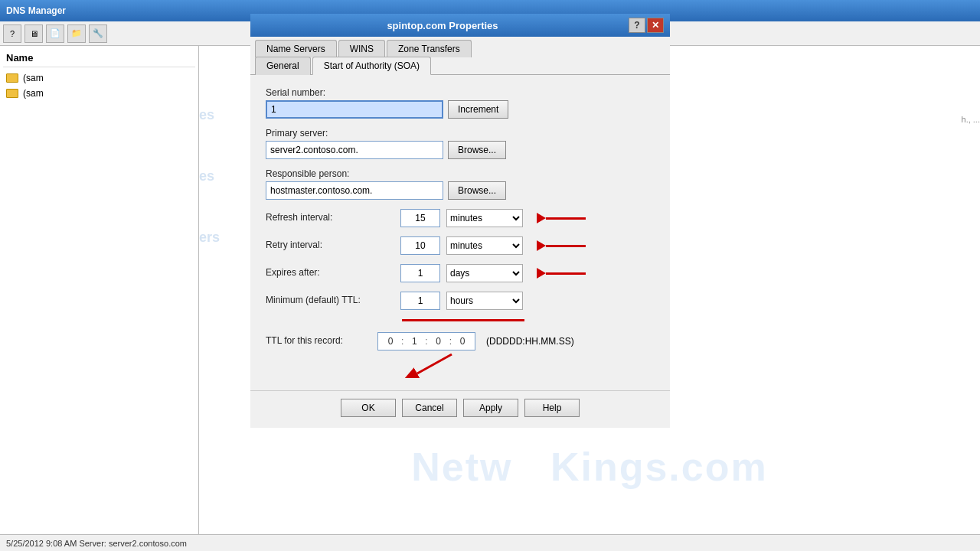 The image size is (980, 551). Describe the element at coordinates (207, 115) in the screenshot. I see `bg-label-1: es` at that location.